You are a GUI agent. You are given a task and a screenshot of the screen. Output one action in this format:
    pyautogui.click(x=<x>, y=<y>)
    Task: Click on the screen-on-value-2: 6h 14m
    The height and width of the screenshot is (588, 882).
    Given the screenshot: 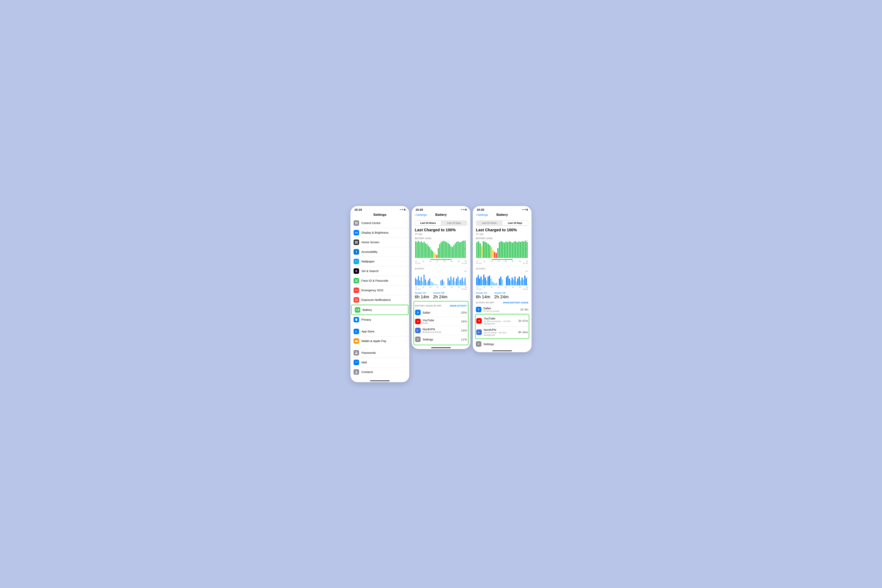 What is the action you would take?
    pyautogui.click(x=422, y=297)
    